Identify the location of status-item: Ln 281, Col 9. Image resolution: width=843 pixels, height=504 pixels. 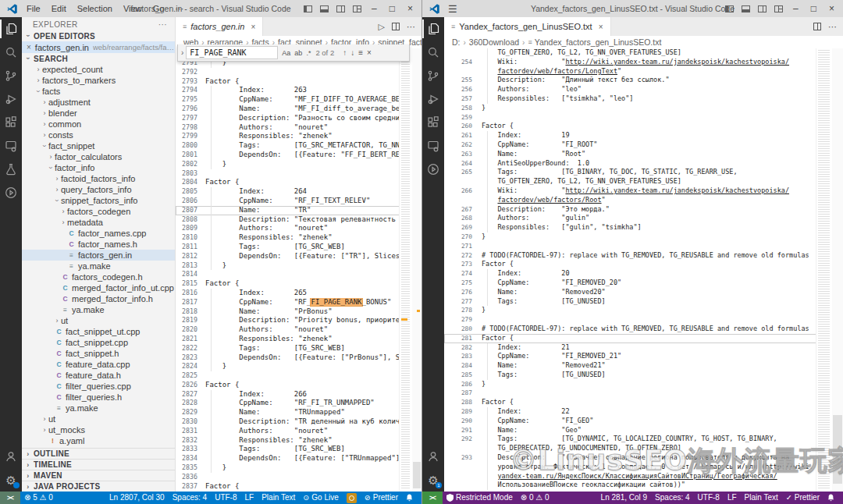
(624, 498).